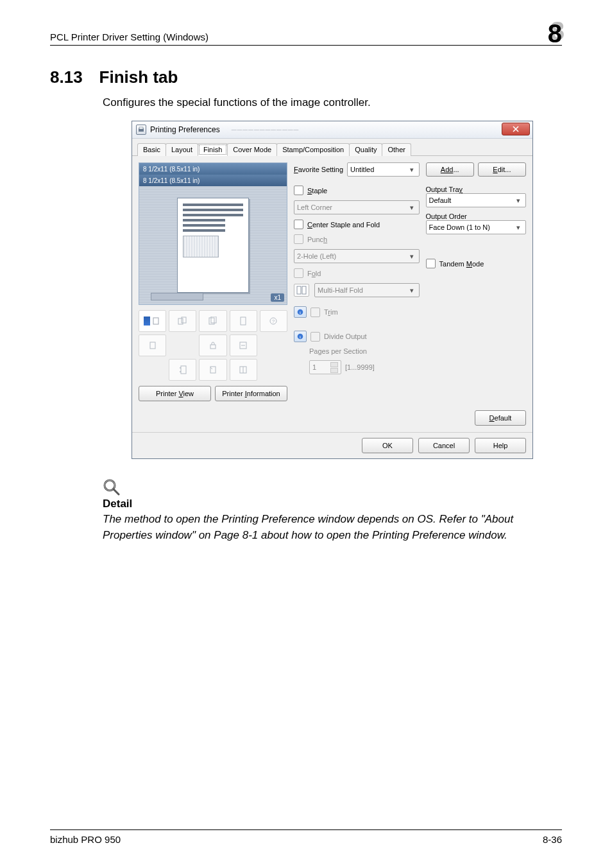 The height and width of the screenshot is (868, 612). Describe the element at coordinates (213, 321) in the screenshot. I see `toolbar-copies-icon` at that location.